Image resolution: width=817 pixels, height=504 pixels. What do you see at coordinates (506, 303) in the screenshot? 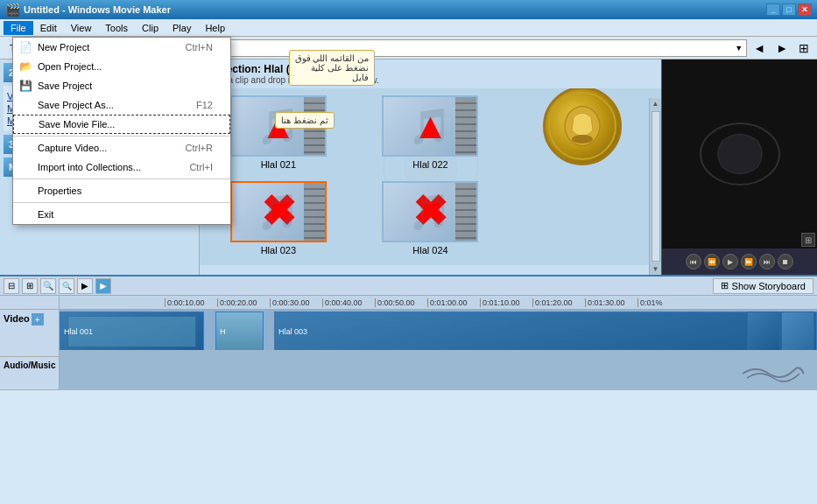
I see `ruler-6: 0:01:10.00` at bounding box center [506, 303].